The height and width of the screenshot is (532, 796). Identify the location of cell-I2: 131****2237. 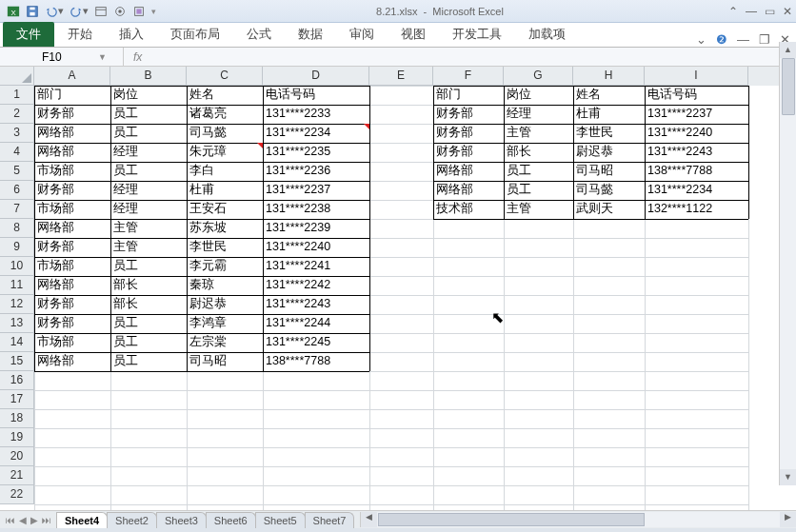
(697, 114).